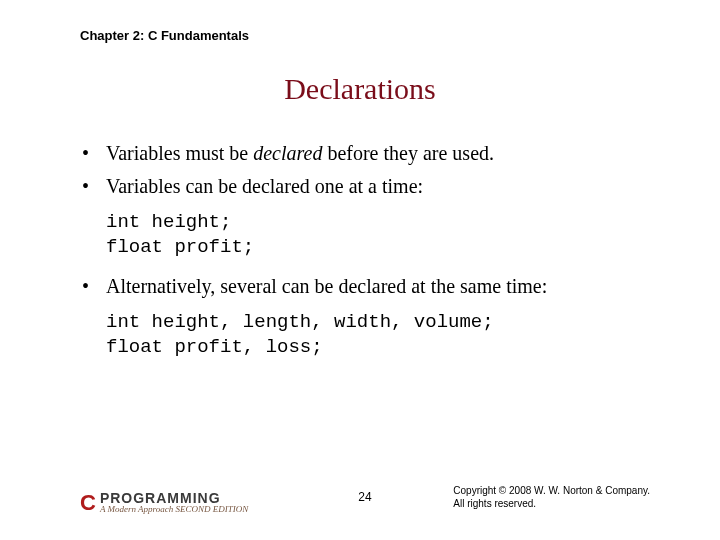 This screenshot has height=540, width=720. Describe the element at coordinates (288, 153) in the screenshot. I see `emphasized-word: declared` at that location.